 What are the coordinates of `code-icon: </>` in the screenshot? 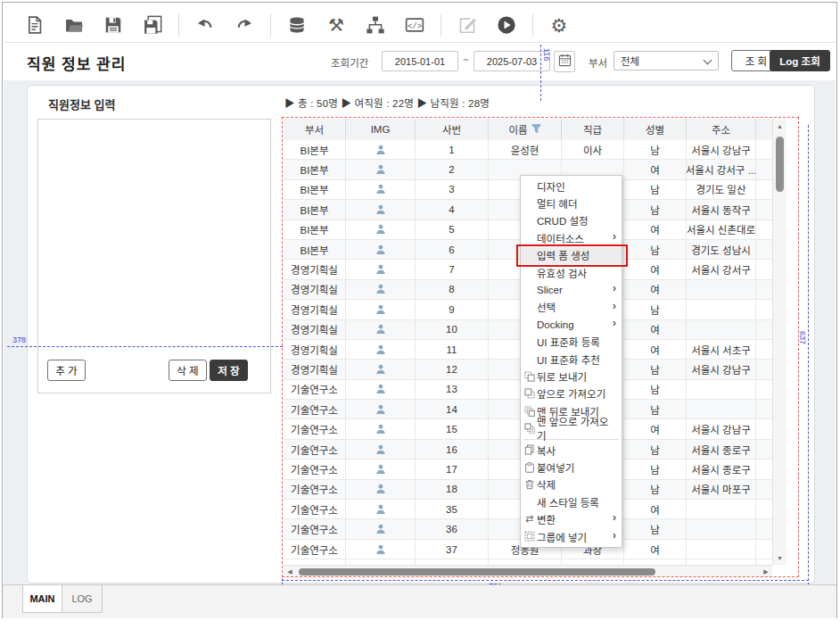 It's located at (415, 25).